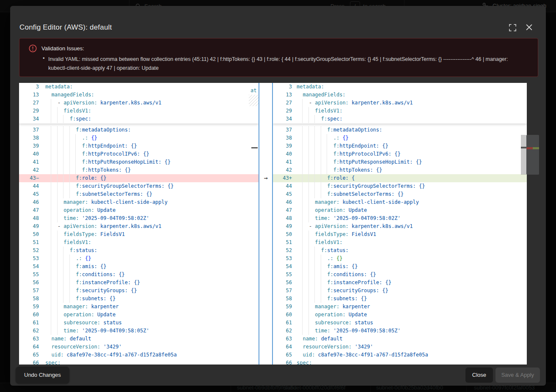 The height and width of the screenshot is (392, 556). I want to click on code-text: managedFields:, so click(152, 95).